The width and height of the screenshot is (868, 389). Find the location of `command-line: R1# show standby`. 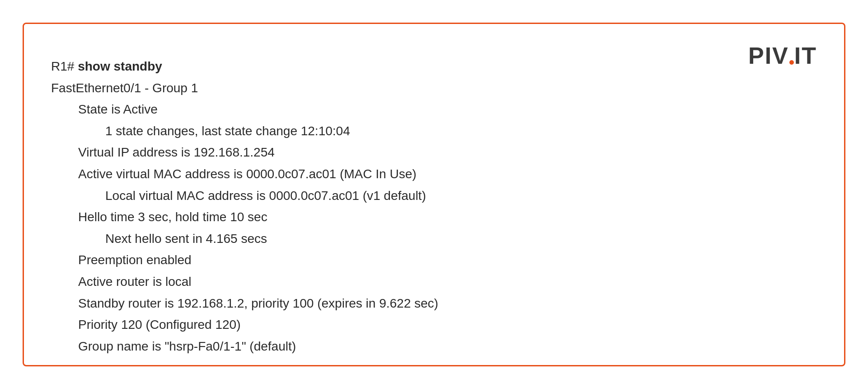

command-line: R1# show standby is located at coordinates (434, 66).